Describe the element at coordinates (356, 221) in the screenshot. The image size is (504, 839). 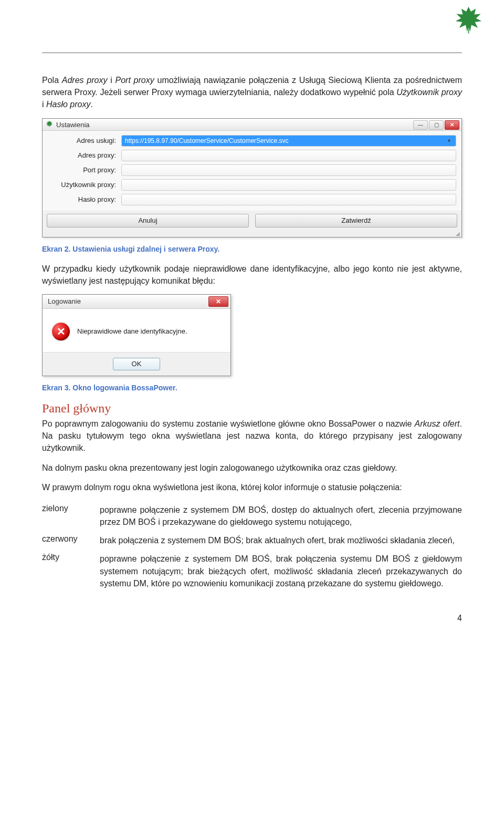
I see `confirm-button: Zatwierdź` at that location.